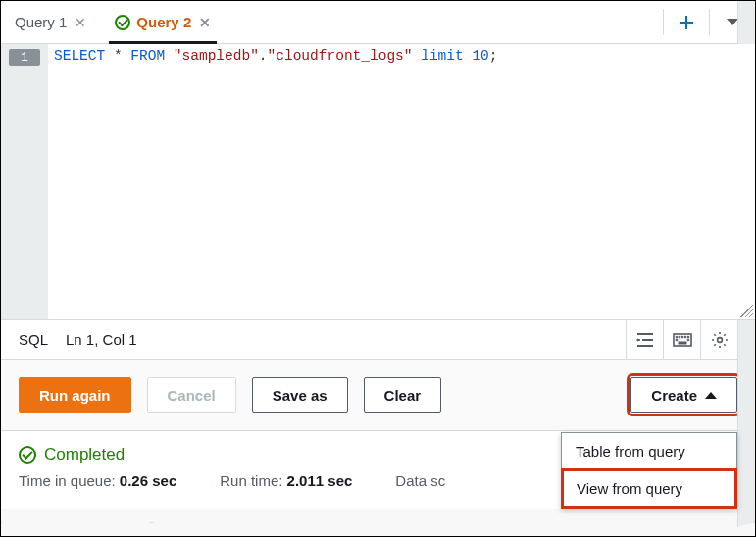 The image size is (756, 537). I want to click on cursor-position: Ln 1, Col 1, so click(102, 339).